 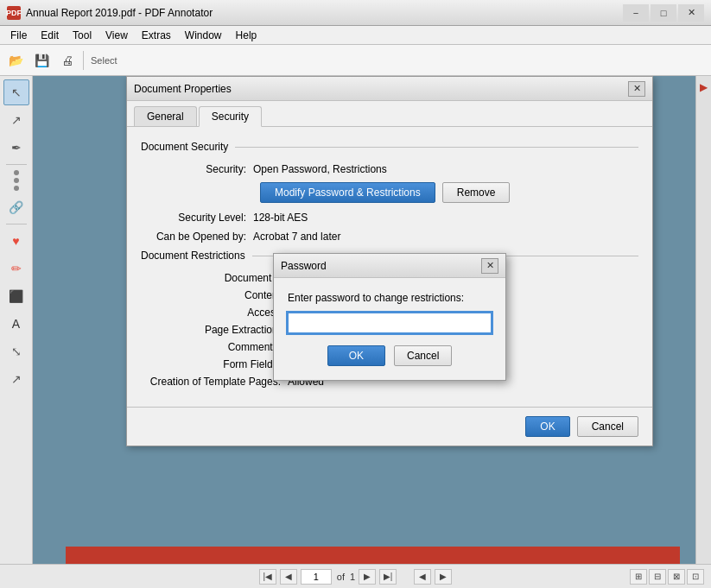 What do you see at coordinates (214, 382) in the screenshot?
I see `restriction-label-template-pages: Creation of Template Pages:` at bounding box center [214, 382].